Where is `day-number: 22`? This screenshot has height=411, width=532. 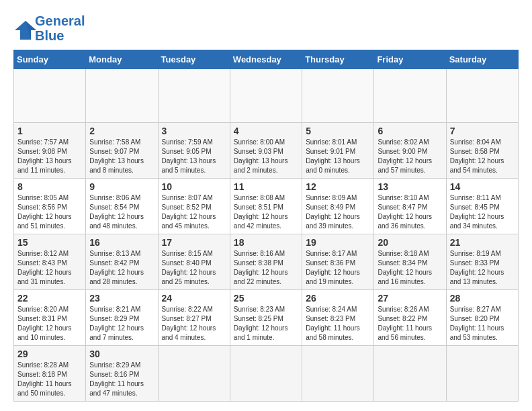
day-number: 22 is located at coordinates (50, 298).